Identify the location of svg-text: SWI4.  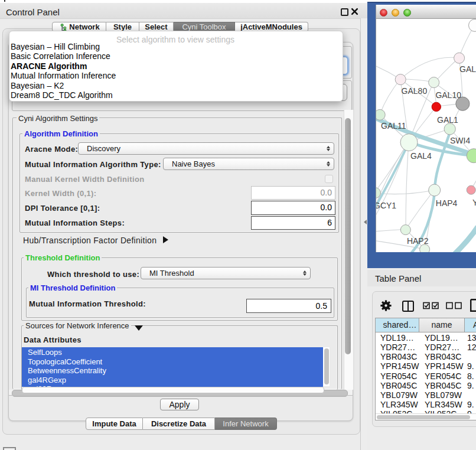
(460, 141).